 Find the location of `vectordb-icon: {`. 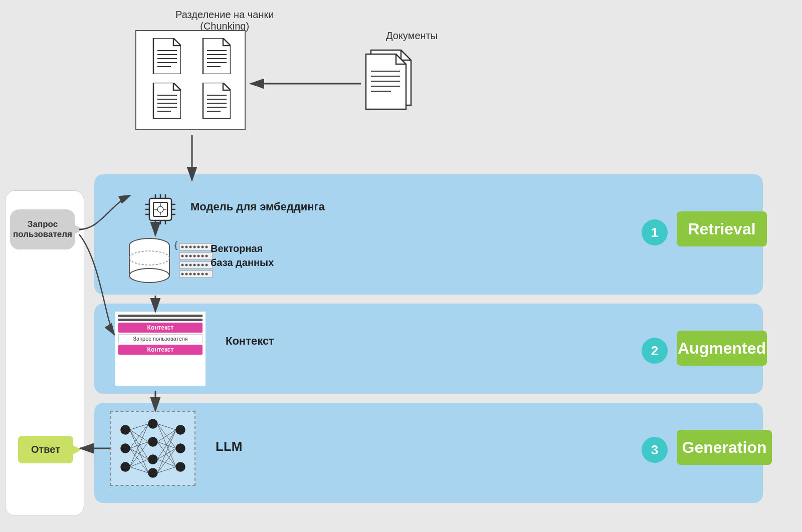

vectordb-icon: { is located at coordinates (170, 261).